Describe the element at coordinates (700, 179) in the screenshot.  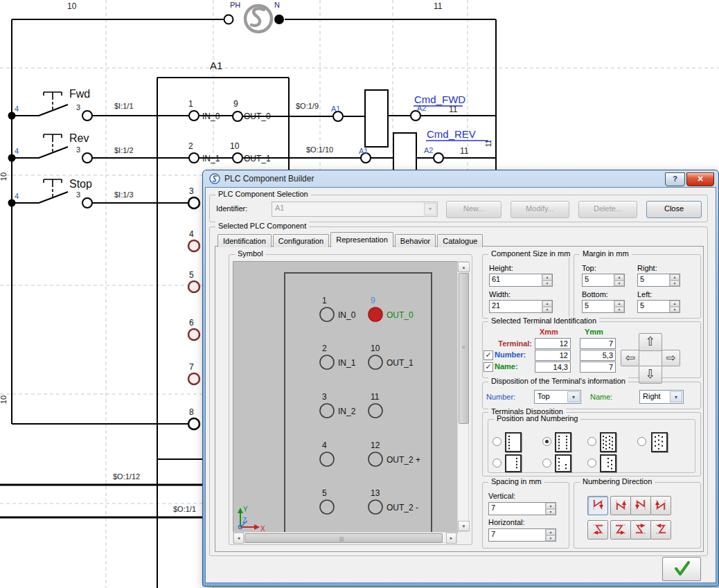
I see `close-icon: ✕` at that location.